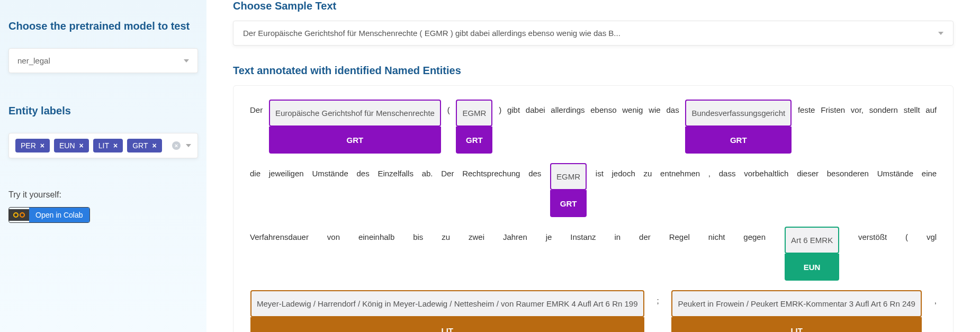 Image resolution: width=980 pixels, height=332 pixels. I want to click on tag-label: PER, so click(29, 146).